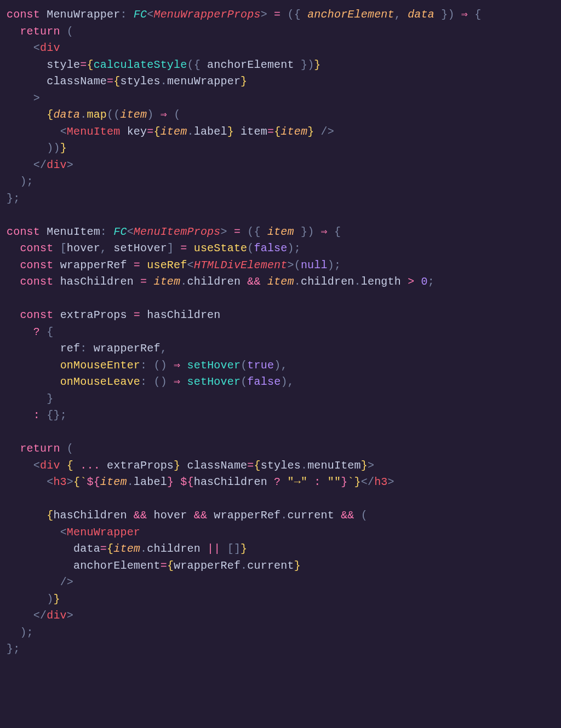 Image resolution: width=561 pixels, height=728 pixels. Describe the element at coordinates (150, 382) in the screenshot. I see `code-line: onMouseLeave: () ⇒ setHover(false),` at that location.